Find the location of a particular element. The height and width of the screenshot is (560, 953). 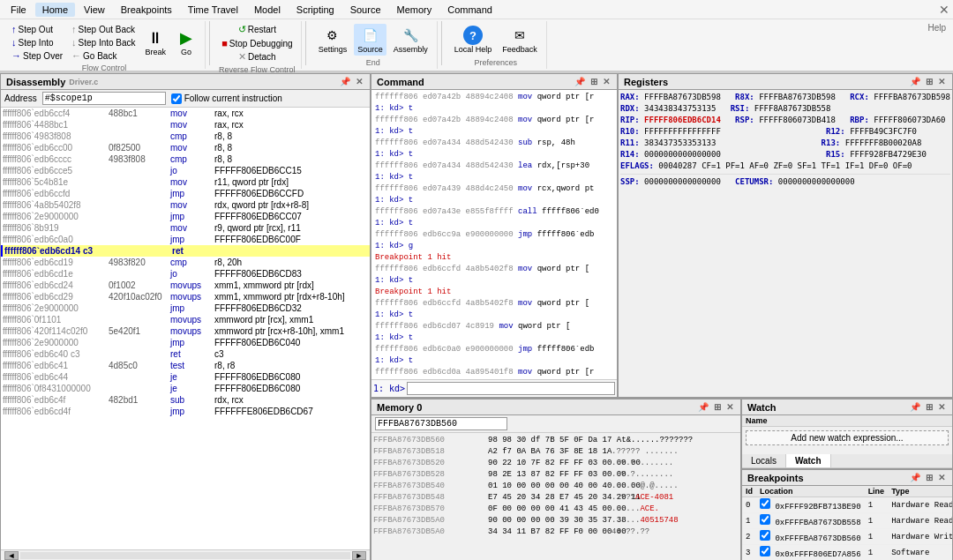

table-row: ffffff806`4488bc1movrax, rcx is located at coordinates (185, 125).